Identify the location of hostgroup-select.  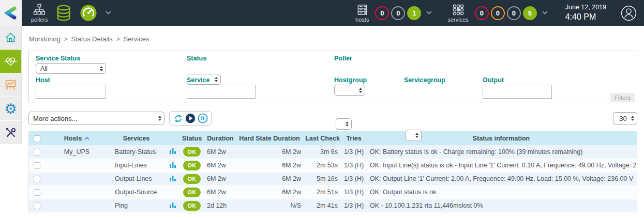
(343, 124).